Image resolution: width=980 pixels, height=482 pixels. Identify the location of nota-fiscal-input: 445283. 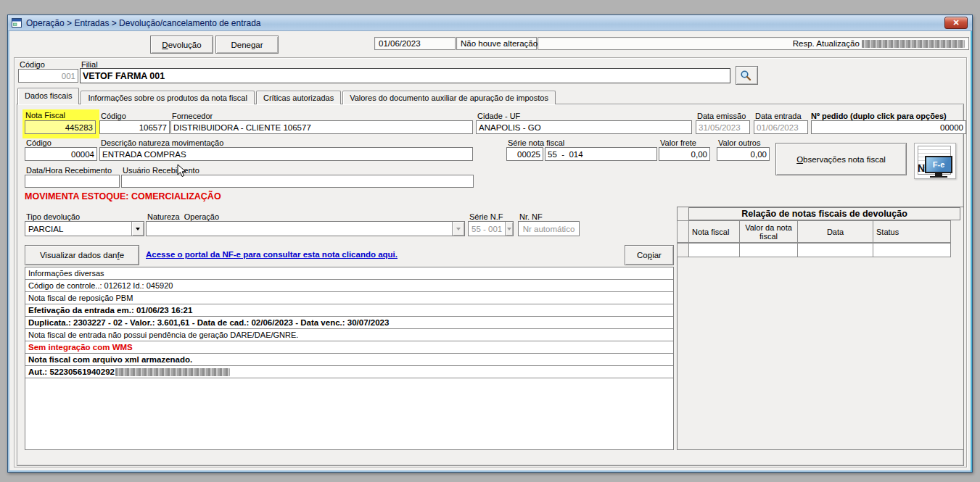
(60, 128).